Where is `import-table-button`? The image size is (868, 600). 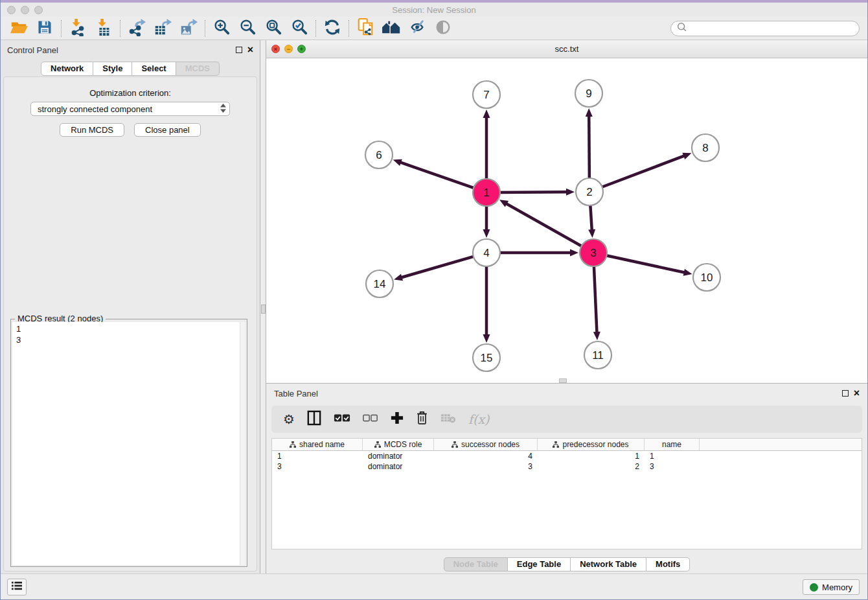
import-table-button is located at coordinates (104, 29).